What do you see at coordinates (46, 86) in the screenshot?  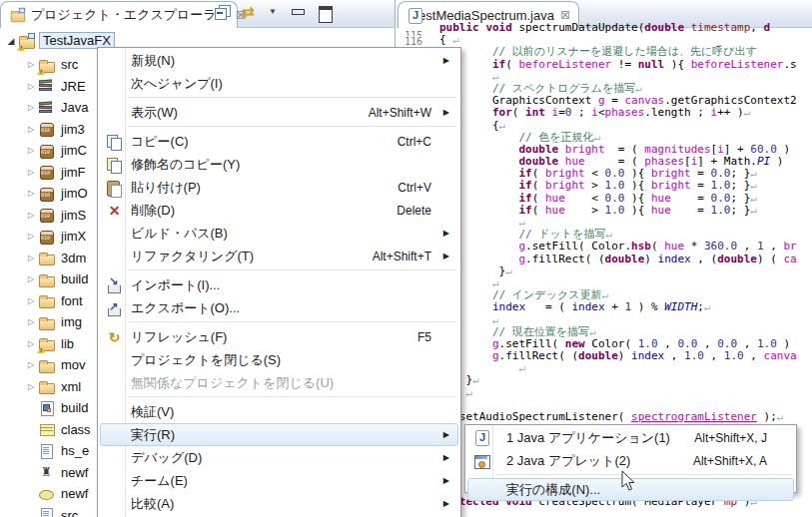 I see `library-icon` at bounding box center [46, 86].